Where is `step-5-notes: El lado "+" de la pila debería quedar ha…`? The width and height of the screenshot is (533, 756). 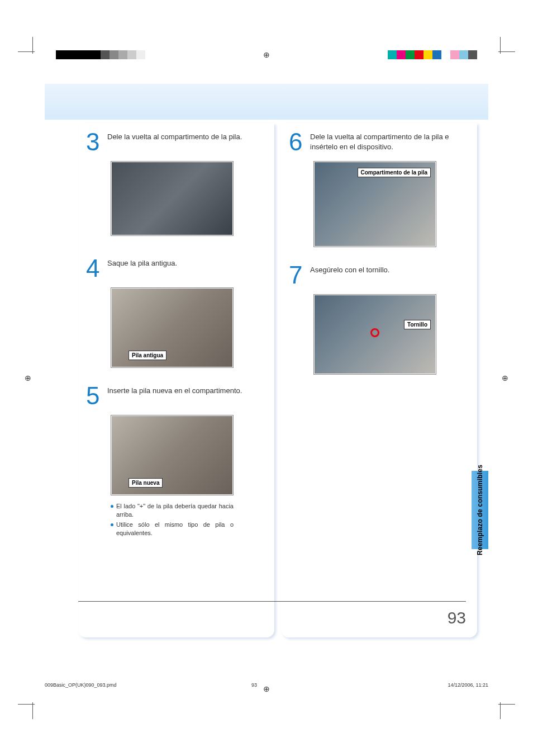
step-5-notes: El lado "+" de la pila debería quedar ha… is located at coordinates (172, 519).